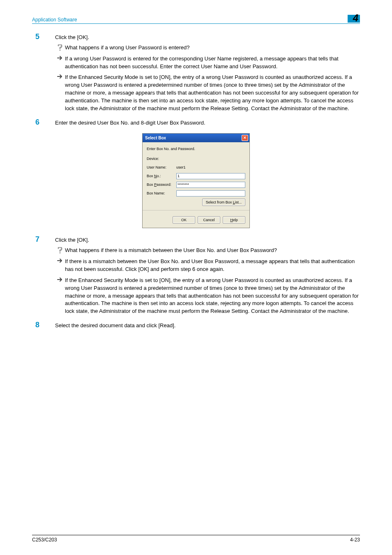 The width and height of the screenshot is (392, 555). I want to click on label-device: Device:, so click(161, 159).